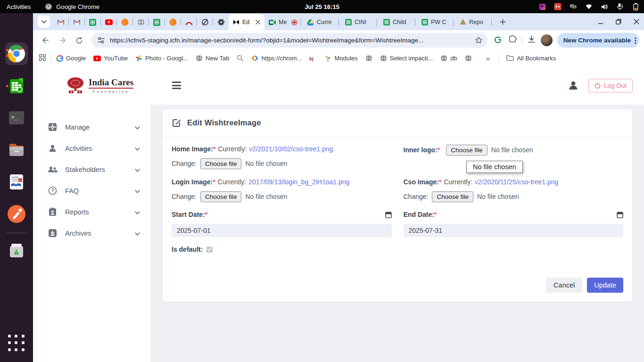 Image resolution: width=644 pixels, height=362 pixels. Describe the element at coordinates (162, 58) in the screenshot. I see `bookmark-photos: Photo - Googl...` at that location.